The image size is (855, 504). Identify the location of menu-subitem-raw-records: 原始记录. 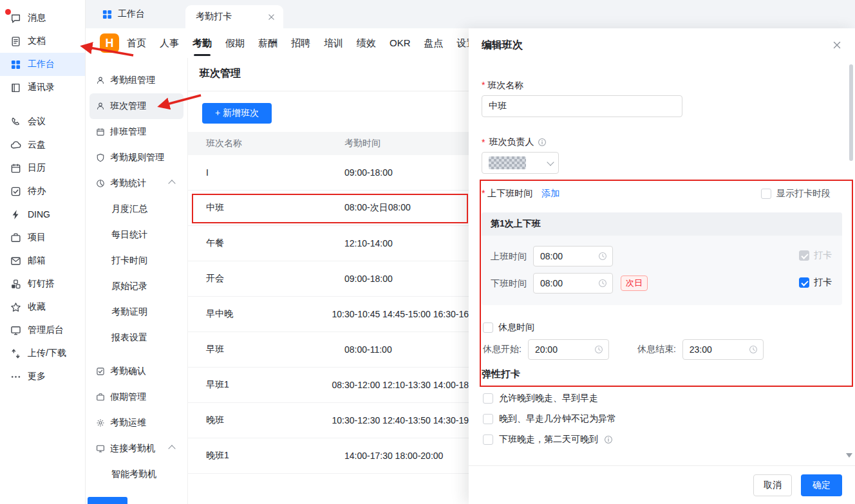
(136, 286).